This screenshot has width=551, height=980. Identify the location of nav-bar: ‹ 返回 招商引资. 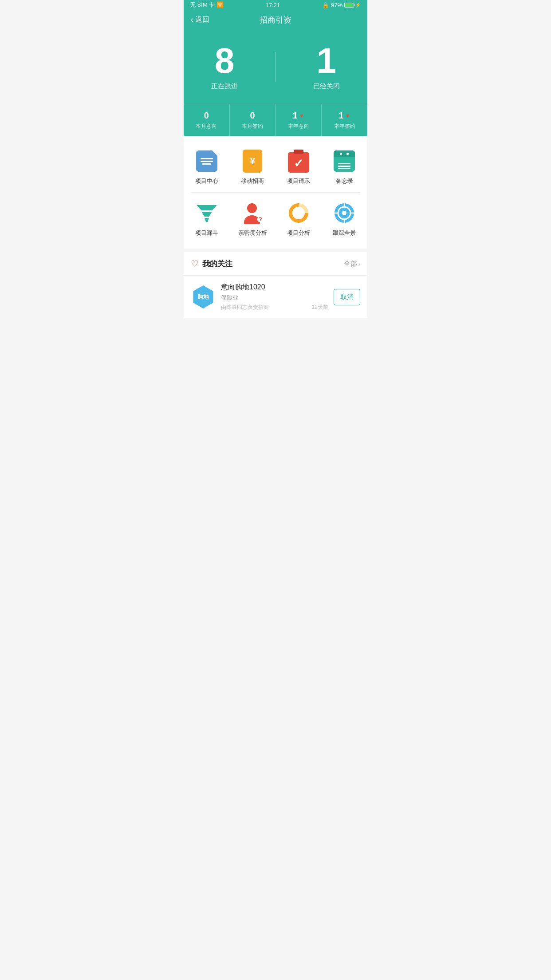
(276, 20).